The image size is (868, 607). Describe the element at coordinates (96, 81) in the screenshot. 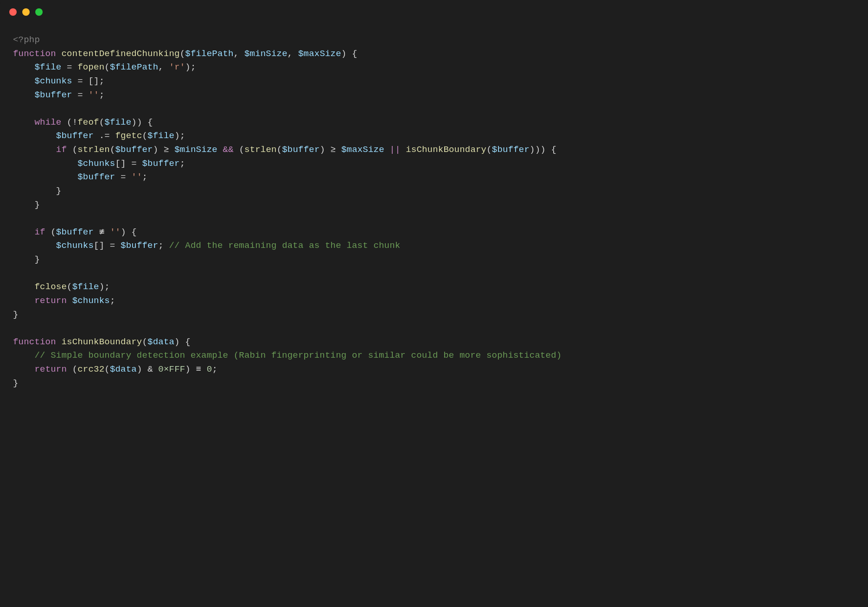

I see `code-token: [];` at that location.